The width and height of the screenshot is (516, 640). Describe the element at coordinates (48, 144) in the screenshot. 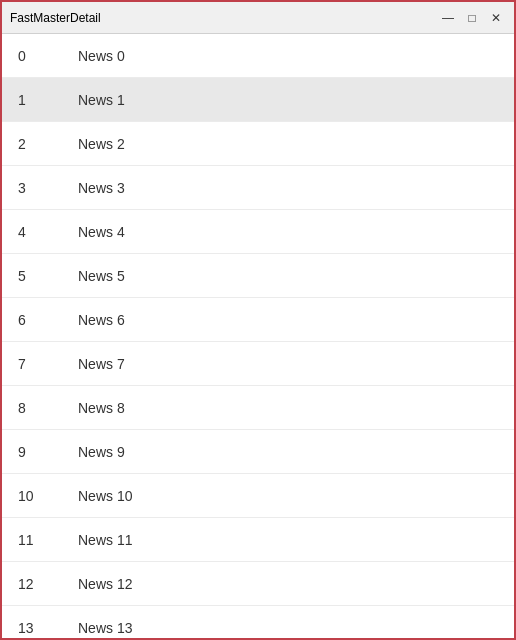

I see `item-index: 2` at that location.